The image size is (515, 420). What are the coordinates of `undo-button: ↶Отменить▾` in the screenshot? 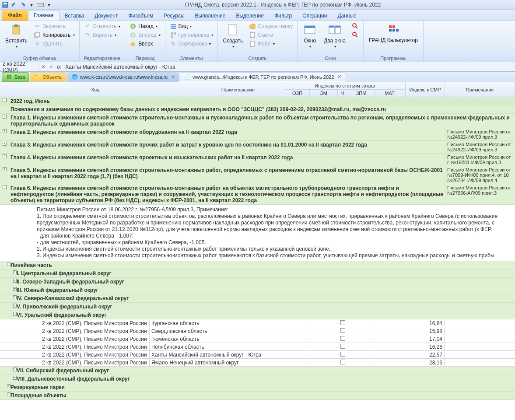 It's located at (102, 26).